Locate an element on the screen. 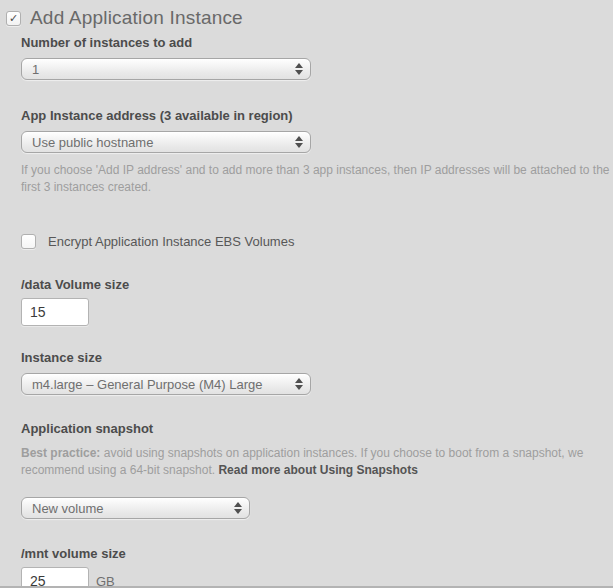 This screenshot has height=588, width=613. encrypt-checkbox-label: Encrypt Application Instance EBS Volumes is located at coordinates (171, 242).